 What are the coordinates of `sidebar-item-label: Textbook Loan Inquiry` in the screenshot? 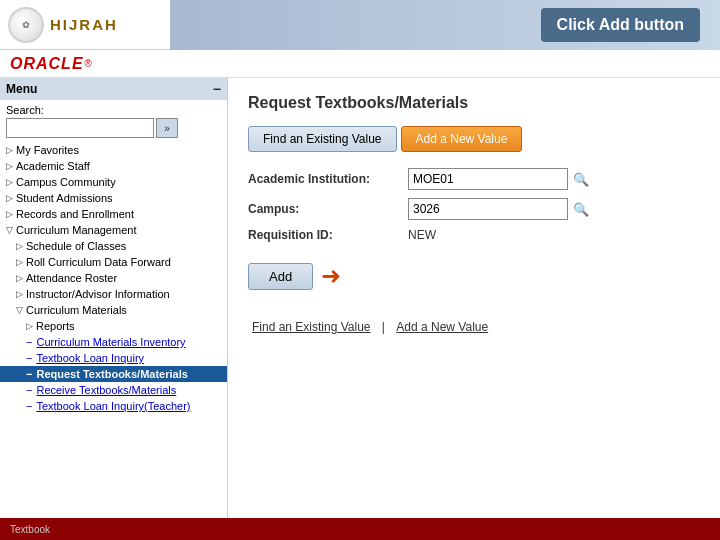 It's located at (90, 358).